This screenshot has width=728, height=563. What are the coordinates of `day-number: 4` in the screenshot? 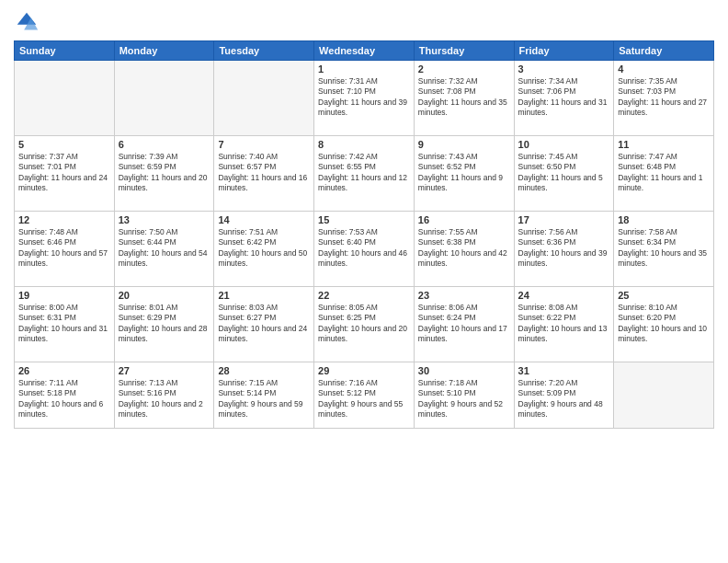 It's located at (664, 69).